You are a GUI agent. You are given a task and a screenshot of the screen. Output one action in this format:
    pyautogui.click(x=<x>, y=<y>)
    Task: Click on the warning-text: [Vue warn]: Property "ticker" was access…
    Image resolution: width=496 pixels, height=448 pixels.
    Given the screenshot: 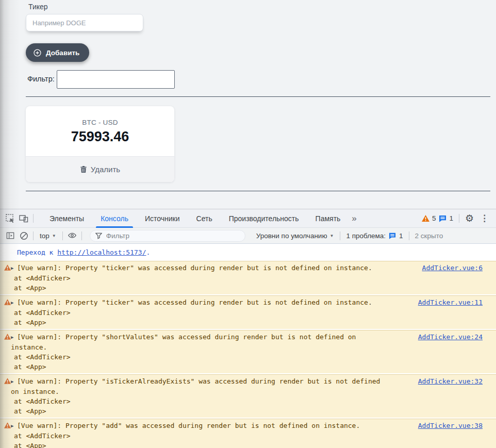 What is the action you would take?
    pyautogui.click(x=195, y=268)
    